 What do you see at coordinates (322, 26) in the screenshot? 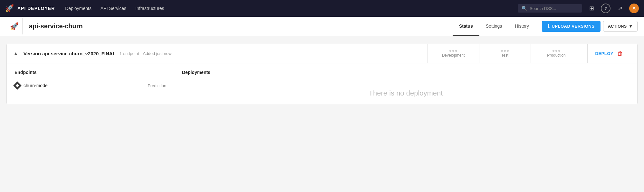
I see `sub-header: 🚀 api-service-churn Status Settings Hist…` at bounding box center [322, 26].